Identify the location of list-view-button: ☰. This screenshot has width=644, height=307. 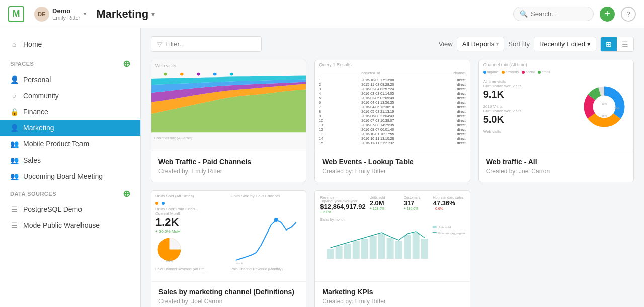
(625, 44).